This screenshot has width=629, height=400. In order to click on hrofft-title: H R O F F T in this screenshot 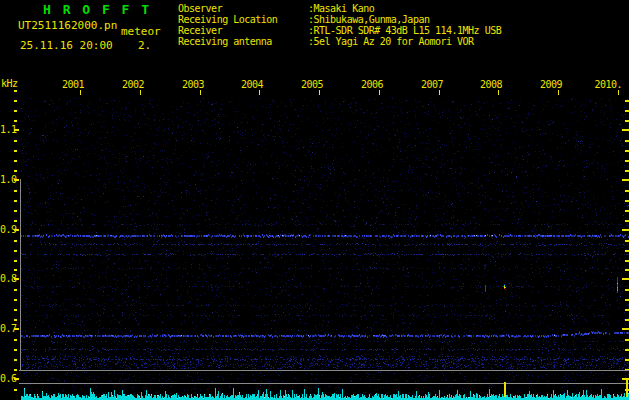, I will do `click(97, 10)`.